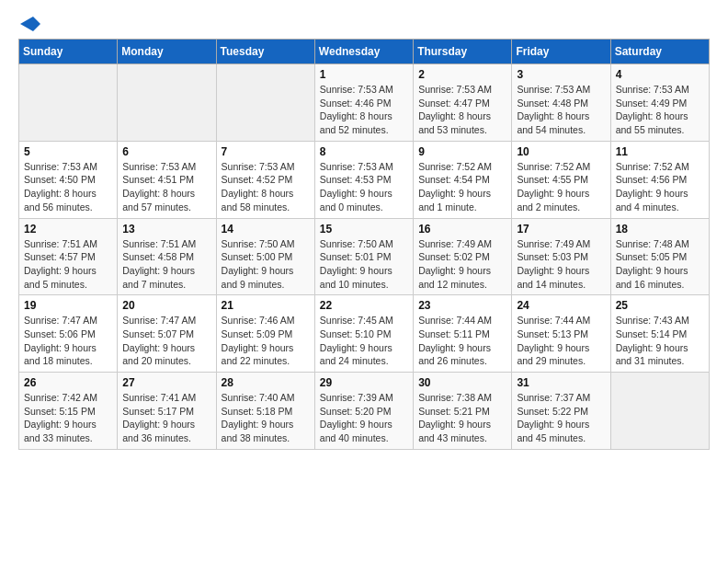 Image resolution: width=728 pixels, height=563 pixels. What do you see at coordinates (166, 152) in the screenshot?
I see `cell-day-number: 6` at bounding box center [166, 152].